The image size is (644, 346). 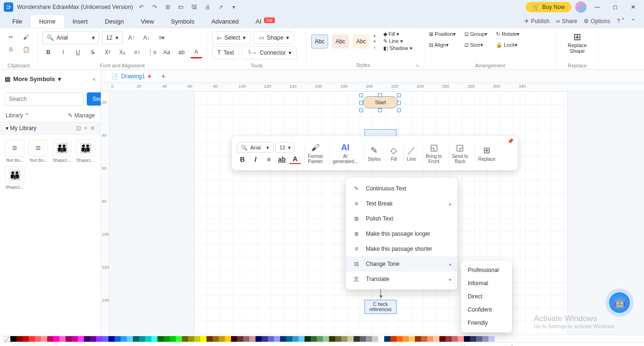 What do you see at coordinates (269, 53) in the screenshot?
I see `connector-tool-button: └→Connector ▾` at bounding box center [269, 53].